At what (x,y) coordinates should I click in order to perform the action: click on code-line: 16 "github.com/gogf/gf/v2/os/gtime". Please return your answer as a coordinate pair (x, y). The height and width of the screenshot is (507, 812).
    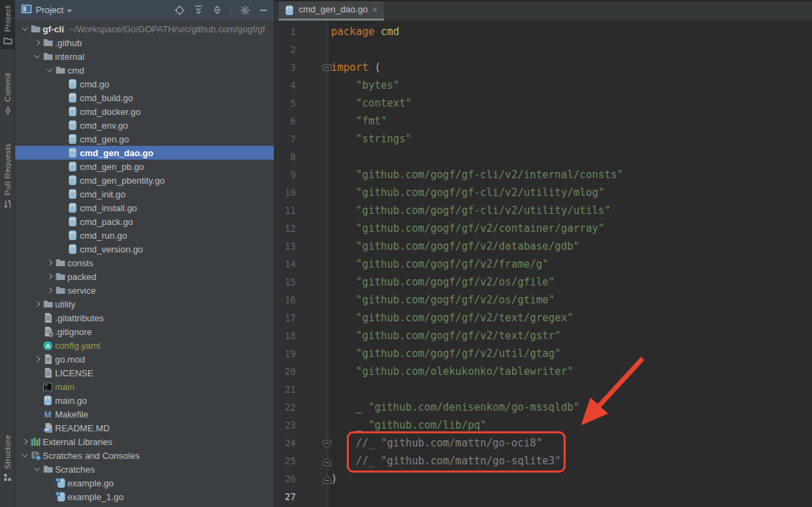
    Looking at the image, I should click on (544, 300).